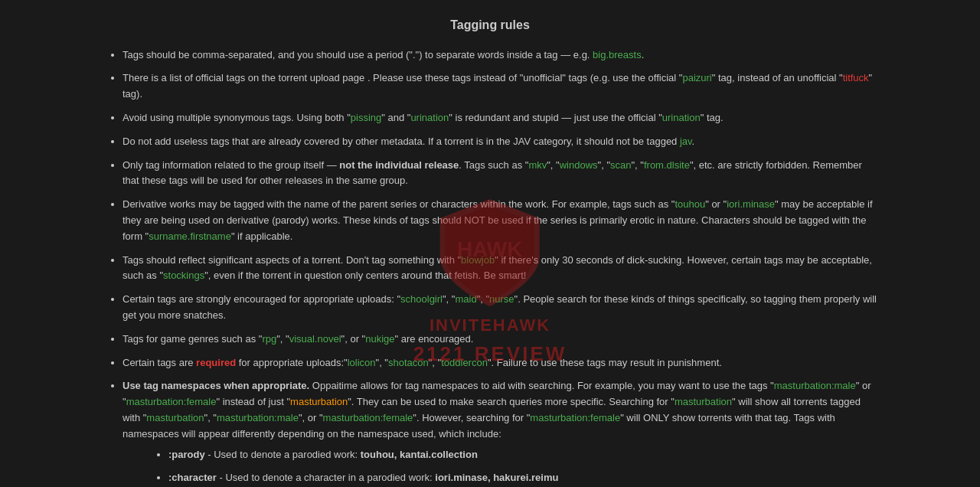  Describe the element at coordinates (216, 386) in the screenshot. I see `namespace-intro: Use tag namespaces when appropriate.` at that location.